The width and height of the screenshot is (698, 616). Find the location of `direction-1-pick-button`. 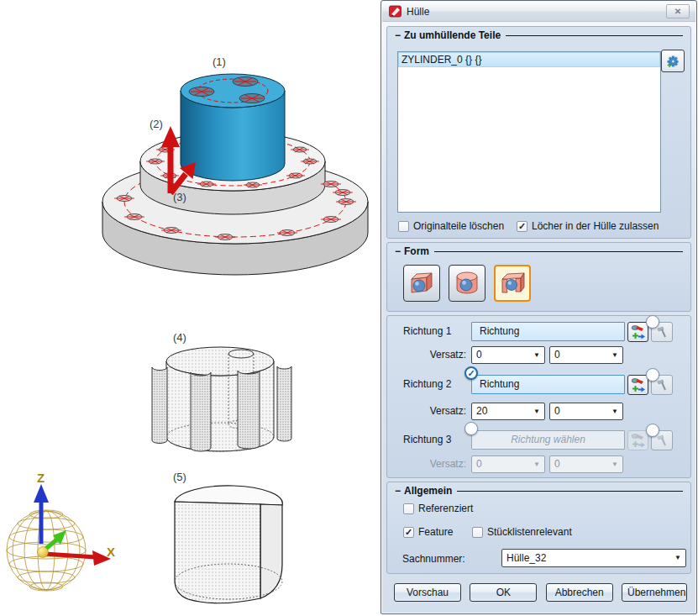

direction-1-pick-button is located at coordinates (638, 332).